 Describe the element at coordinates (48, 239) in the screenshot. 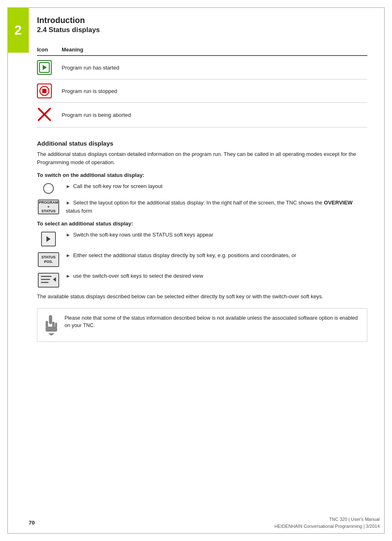

I see `arrow-btn` at that location.